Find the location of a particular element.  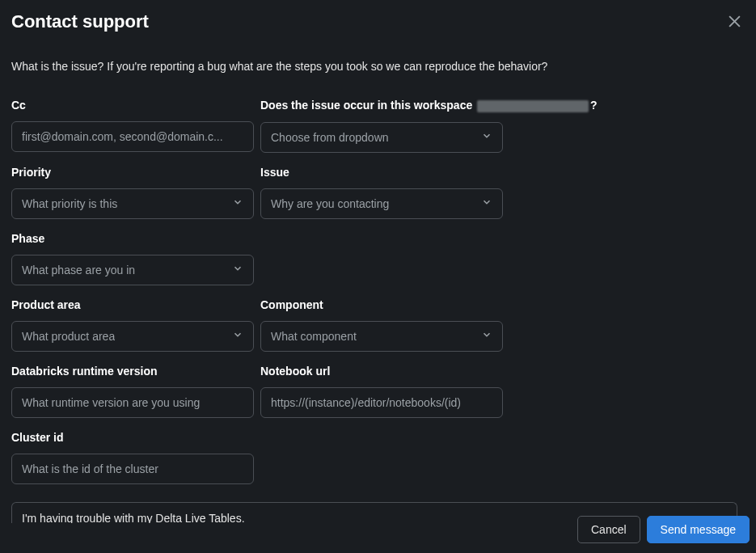

issue-select: Why are you contacting is located at coordinates (382, 204).